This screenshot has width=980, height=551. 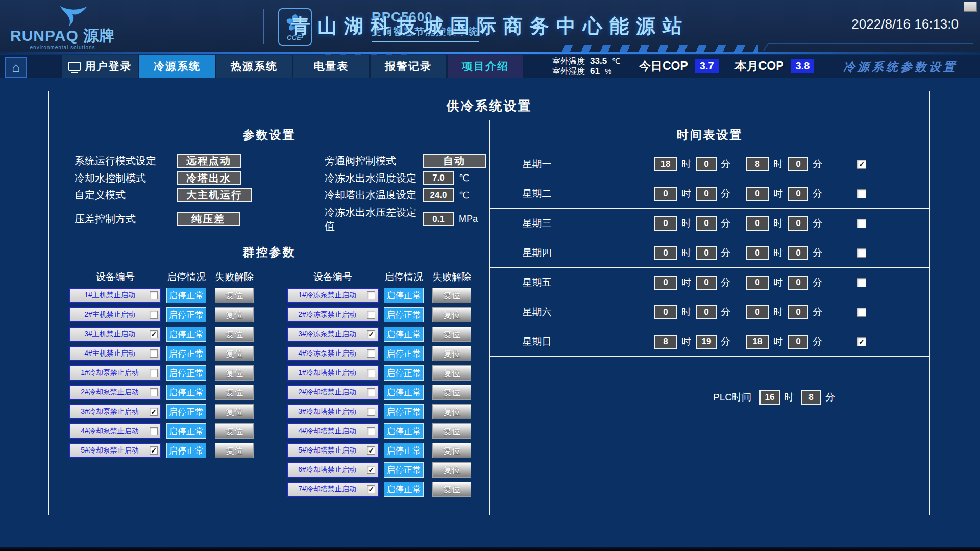 What do you see at coordinates (666, 342) in the screenshot?
I see `on-hour-box: 8` at bounding box center [666, 342].